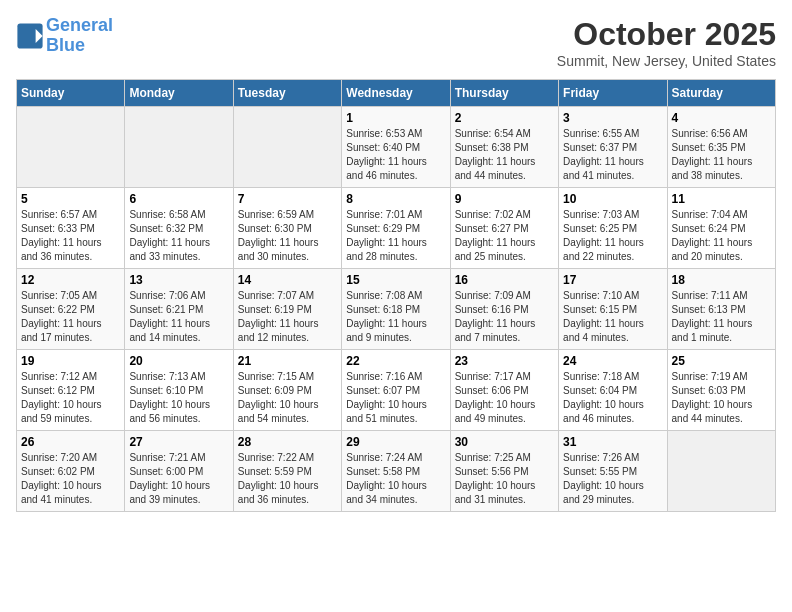 This screenshot has width=792, height=612. What do you see at coordinates (396, 228) in the screenshot?
I see `calendar-cell: 8 Sunrise: 7:01 AMSunset: 6:29 PMDayligh…` at bounding box center [396, 228].